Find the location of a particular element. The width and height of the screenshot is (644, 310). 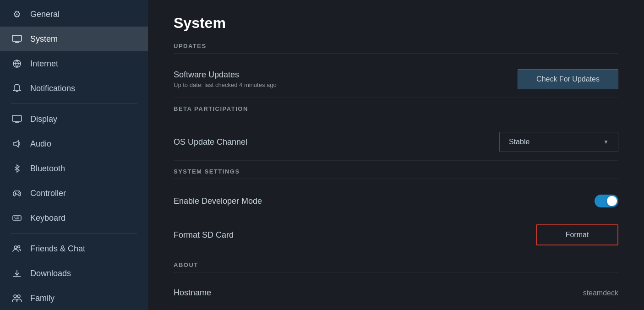

downloads-icon is located at coordinates (17, 273).